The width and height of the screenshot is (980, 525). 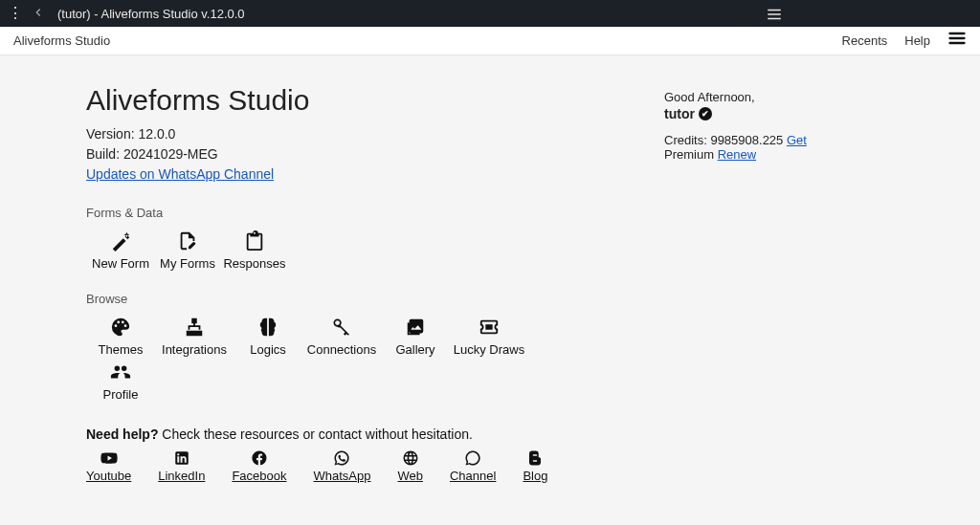 What do you see at coordinates (375, 212) in the screenshot?
I see `forms-section-label: Forms & Data` at bounding box center [375, 212].